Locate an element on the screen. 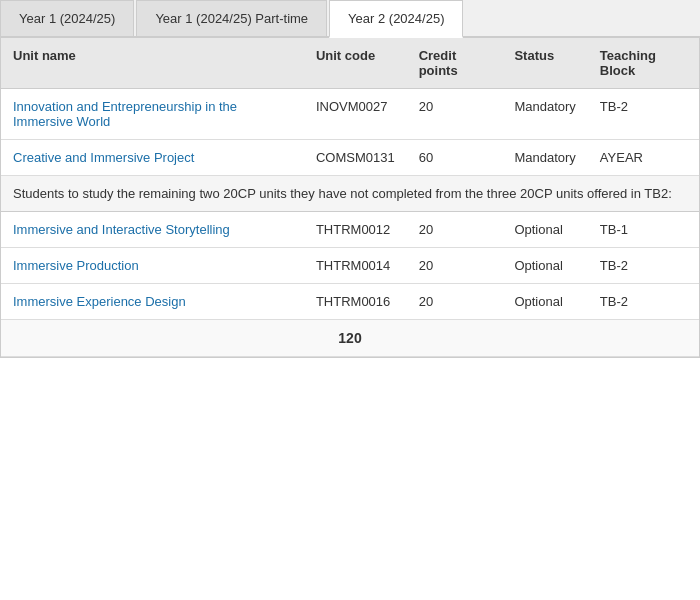  table-row: Creative and Immersive Project COMSM0131… is located at coordinates (350, 158).